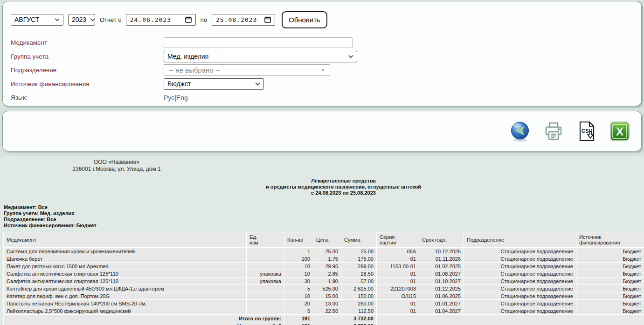  What do you see at coordinates (87, 98) in the screenshot?
I see `language-label: Язык:` at bounding box center [87, 98].